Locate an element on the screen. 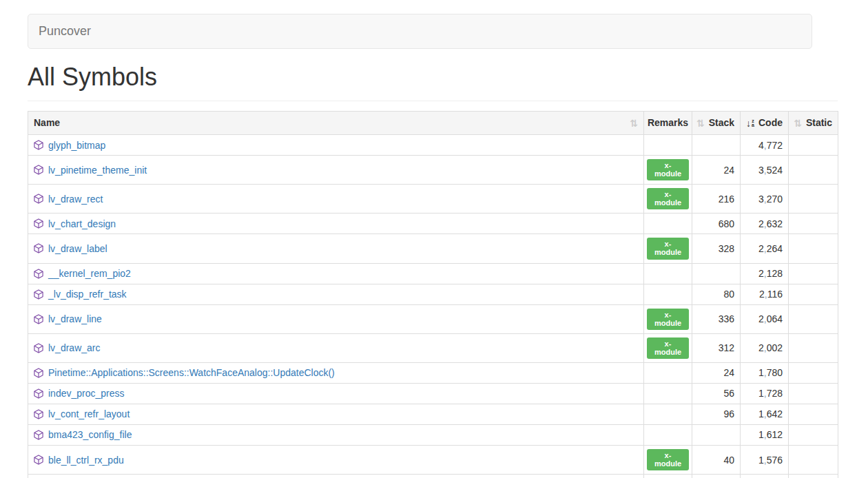 This screenshot has width=868, height=478. table-row: _lv_disp_refr_task 80 2,116 is located at coordinates (433, 294).